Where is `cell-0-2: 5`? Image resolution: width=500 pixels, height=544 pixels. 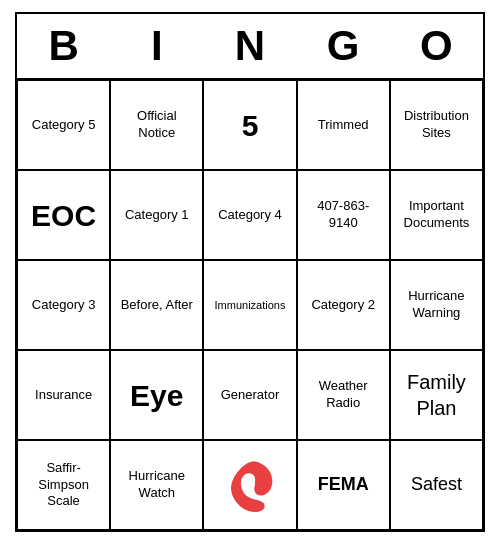 cell-0-2: 5 is located at coordinates (250, 125).